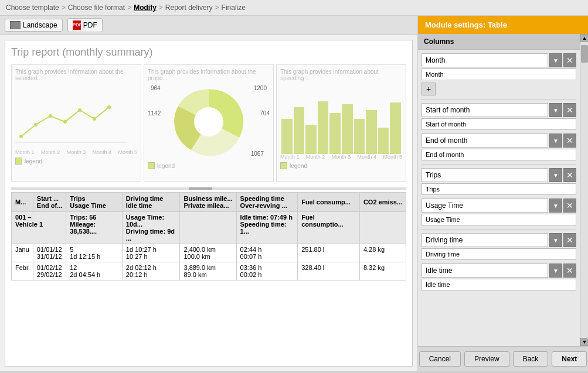 The width and height of the screenshot is (588, 373). I want to click on col-header-co2: CO2 emiss..., so click(382, 203).